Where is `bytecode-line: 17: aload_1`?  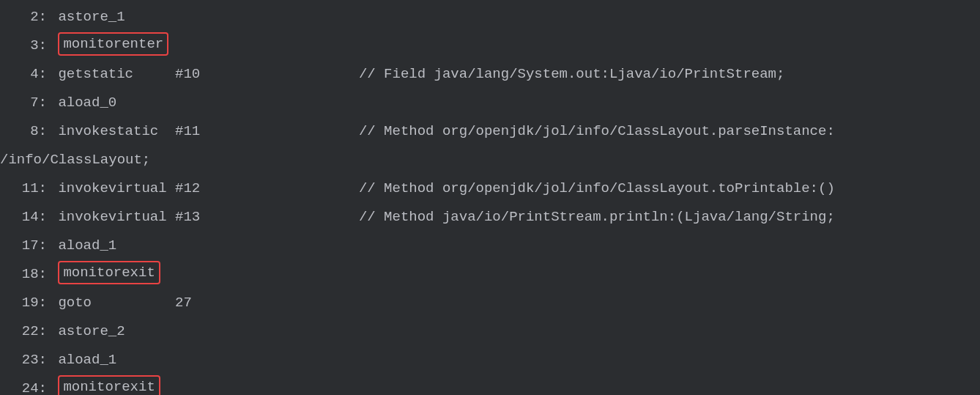
bytecode-line: 17: aload_1 is located at coordinates (490, 246).